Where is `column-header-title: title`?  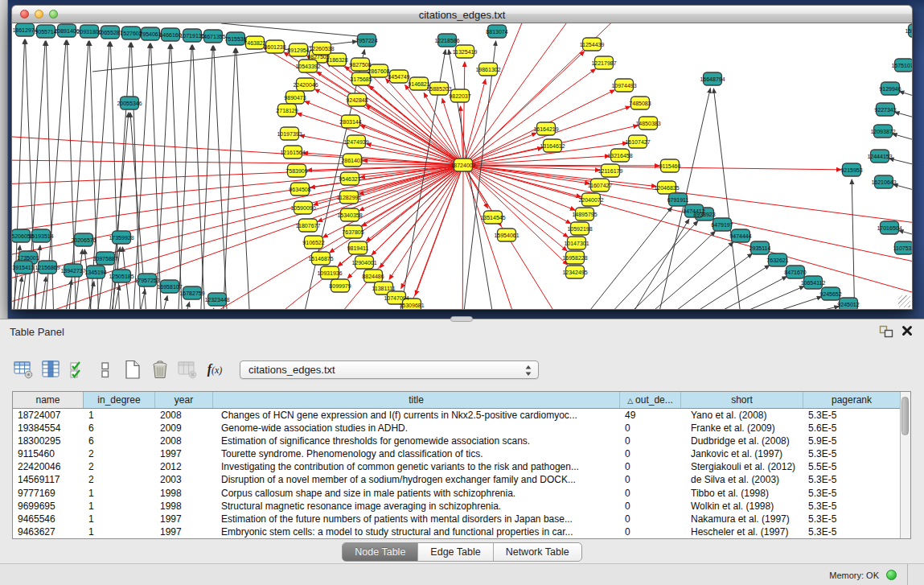 column-header-title: title is located at coordinates (417, 400).